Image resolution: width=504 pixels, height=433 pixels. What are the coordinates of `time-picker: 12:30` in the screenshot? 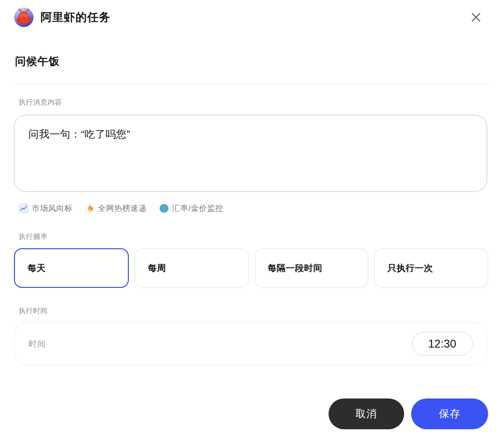 It's located at (442, 343).